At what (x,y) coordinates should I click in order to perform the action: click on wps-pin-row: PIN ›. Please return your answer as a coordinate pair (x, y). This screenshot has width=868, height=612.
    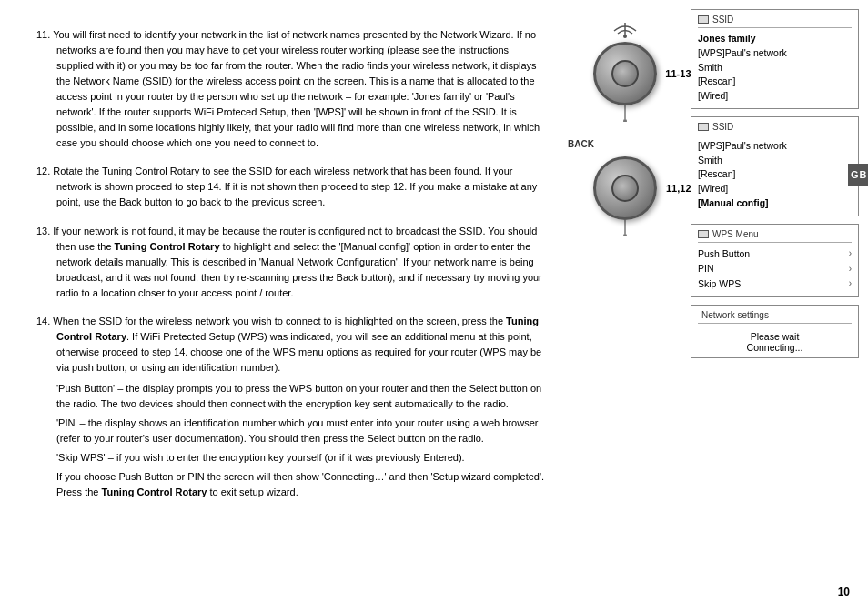
    Looking at the image, I should click on (775, 269).